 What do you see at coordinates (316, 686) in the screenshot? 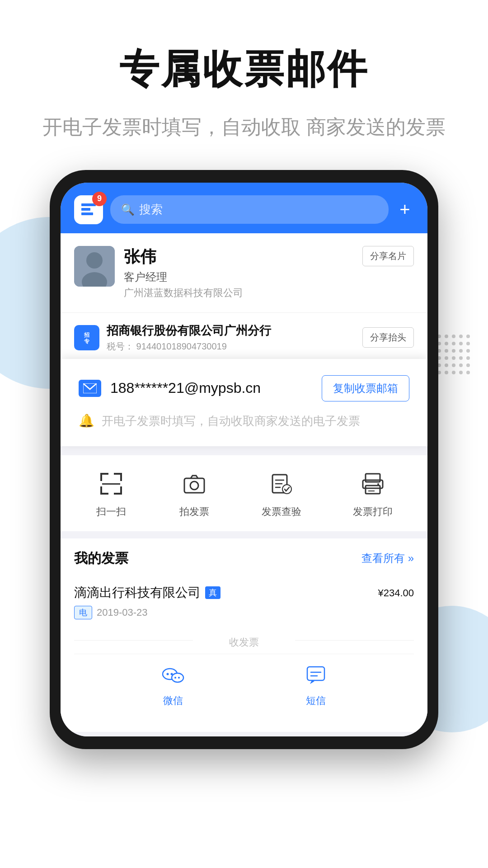
I see `nav-sms: 短信` at bounding box center [316, 686].